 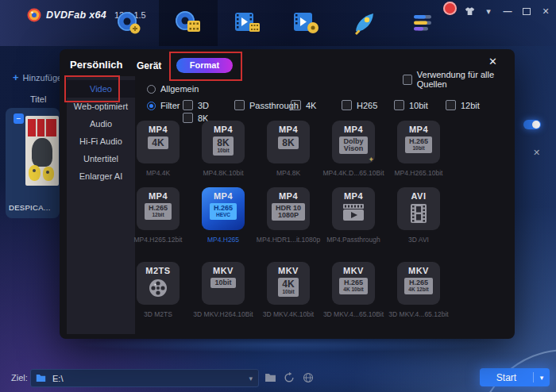 What do you see at coordinates (223, 142) in the screenshot?
I see `format-tile-mp4-8k-10bit: MP48K10bit` at bounding box center [223, 142].